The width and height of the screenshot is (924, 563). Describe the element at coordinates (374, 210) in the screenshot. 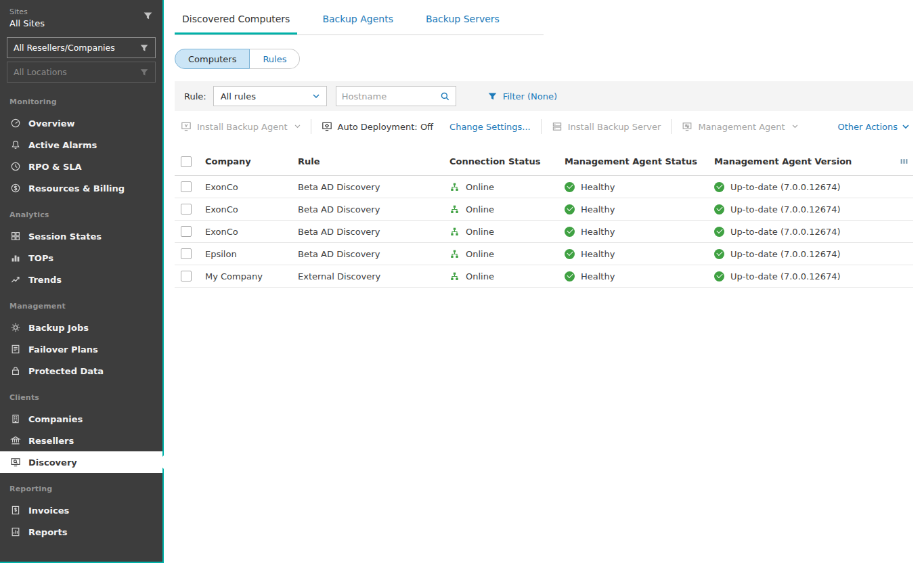

I see `cell-rule: Beta AD Discovery` at that location.